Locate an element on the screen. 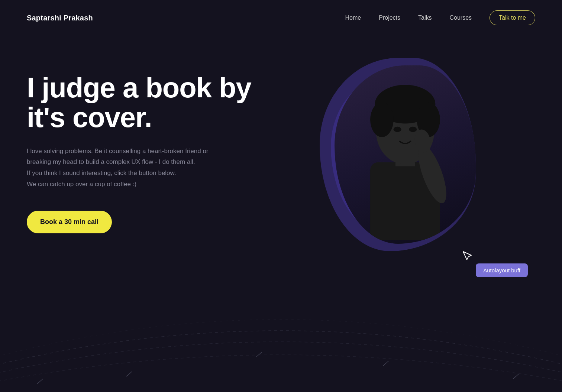  hero-description: I love solving problems. Be it counselli… is located at coordinates (135, 168).